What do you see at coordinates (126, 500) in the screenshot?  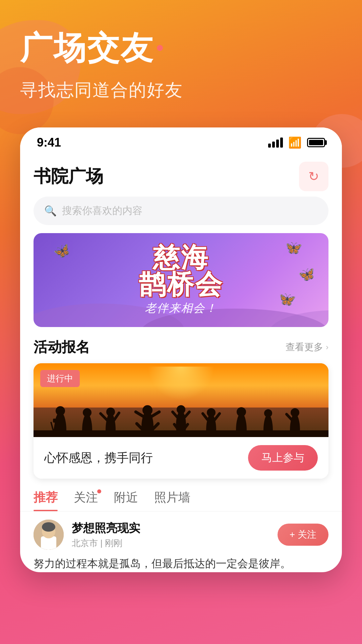 I see `tab-nearby: 附近` at bounding box center [126, 500].